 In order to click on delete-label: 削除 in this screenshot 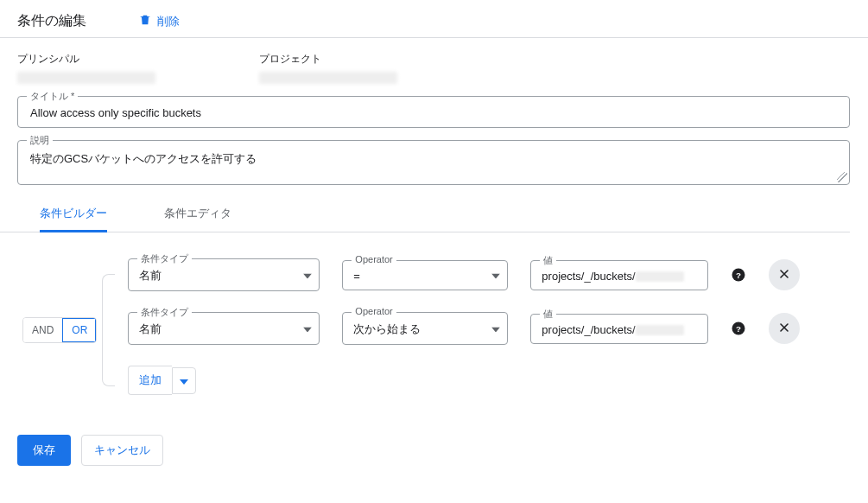, I will do `click(168, 22)`.